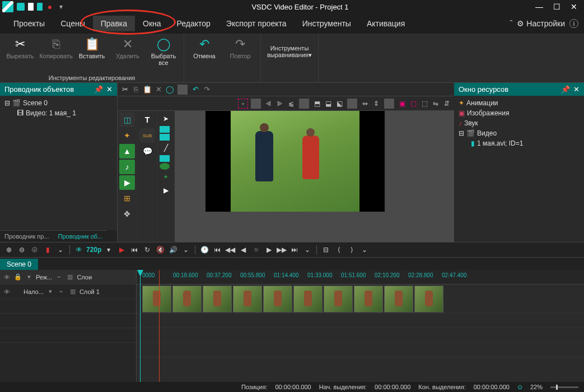  What do you see at coordinates (564, 388) in the screenshot?
I see `zoom-slider` at bounding box center [564, 388].